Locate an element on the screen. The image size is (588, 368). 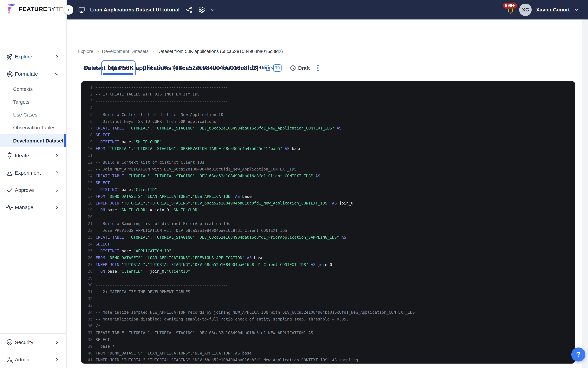
notification-badge: 999+ is located at coordinates (510, 6).